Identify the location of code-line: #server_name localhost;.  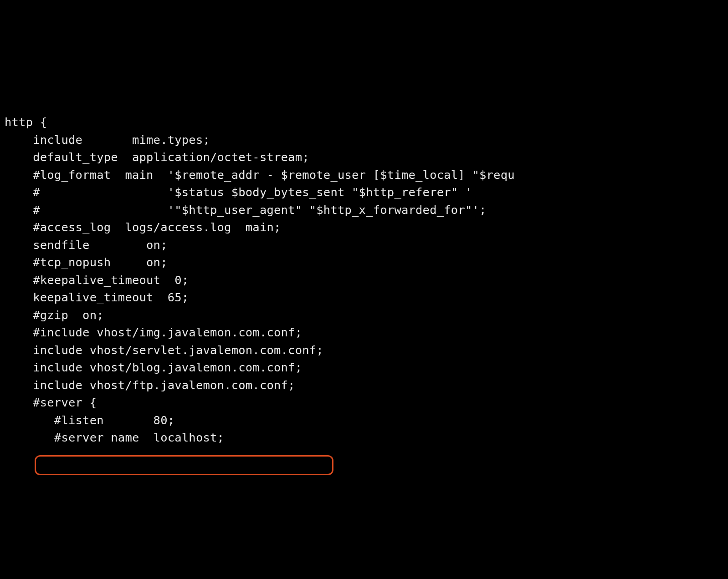
(366, 438).